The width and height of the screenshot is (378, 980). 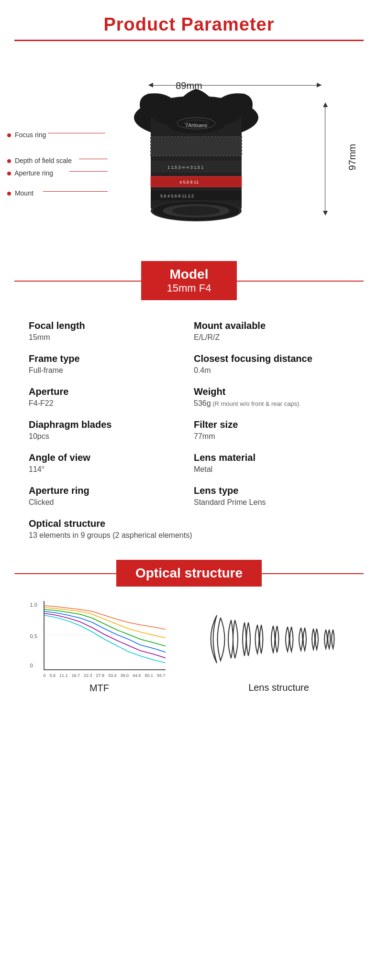 What do you see at coordinates (100, 688) in the screenshot?
I see `mtf-label: MTF` at bounding box center [100, 688].